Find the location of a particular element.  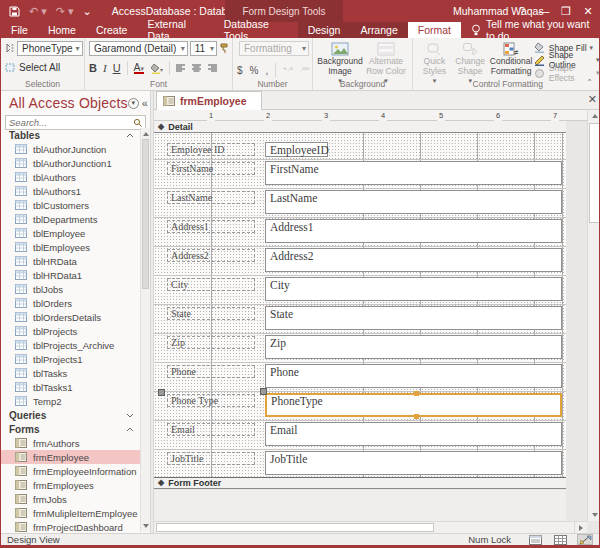

ribbon-tab: Format is located at coordinates (434, 30).